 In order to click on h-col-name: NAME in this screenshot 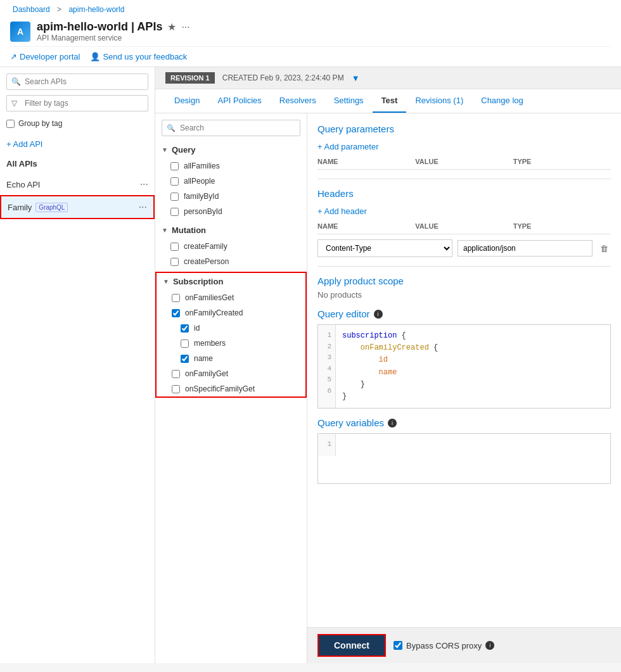, I will do `click(366, 226)`.